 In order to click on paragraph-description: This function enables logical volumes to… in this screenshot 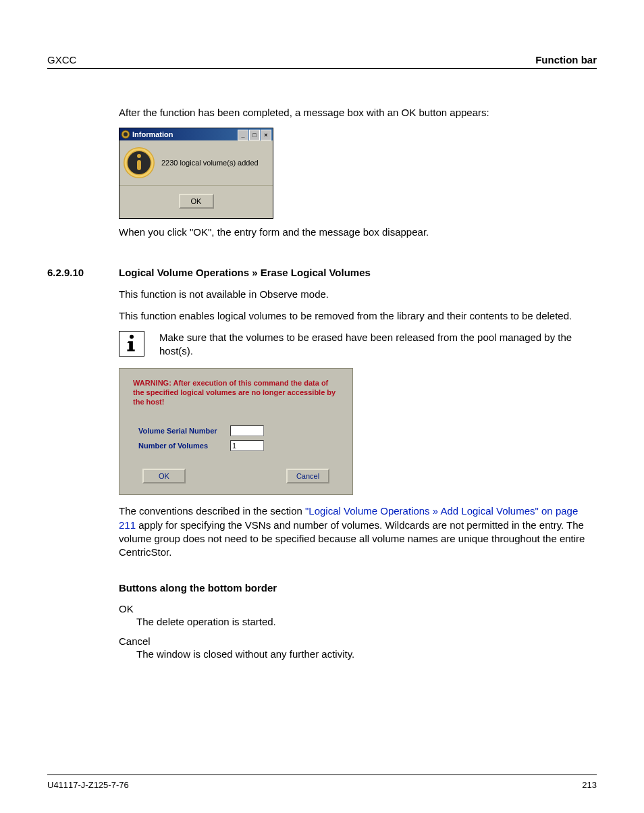, I will do `click(358, 316)`.